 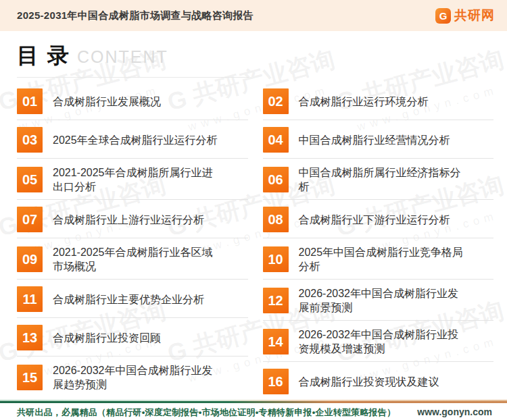 I want to click on toc-item-number: 10, so click(x=276, y=259).